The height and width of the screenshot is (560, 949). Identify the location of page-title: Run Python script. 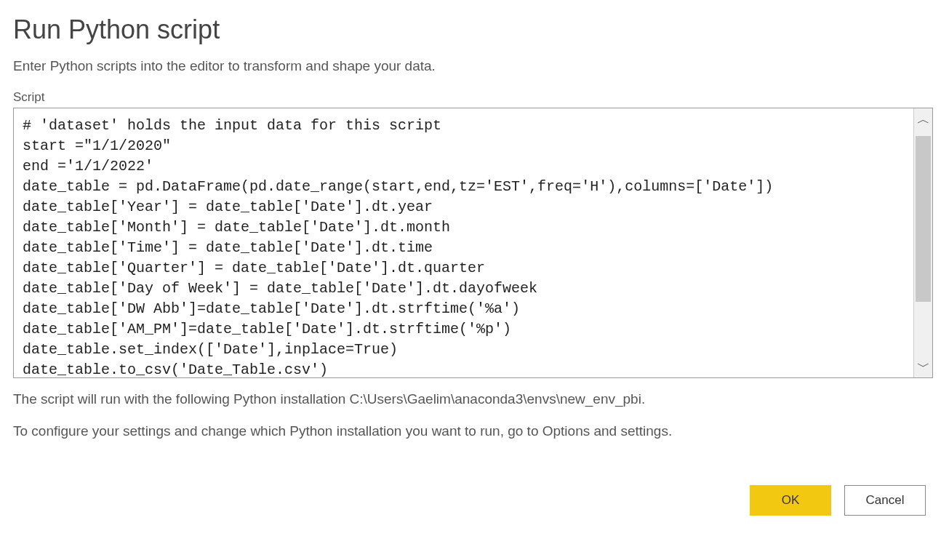
(474, 30).